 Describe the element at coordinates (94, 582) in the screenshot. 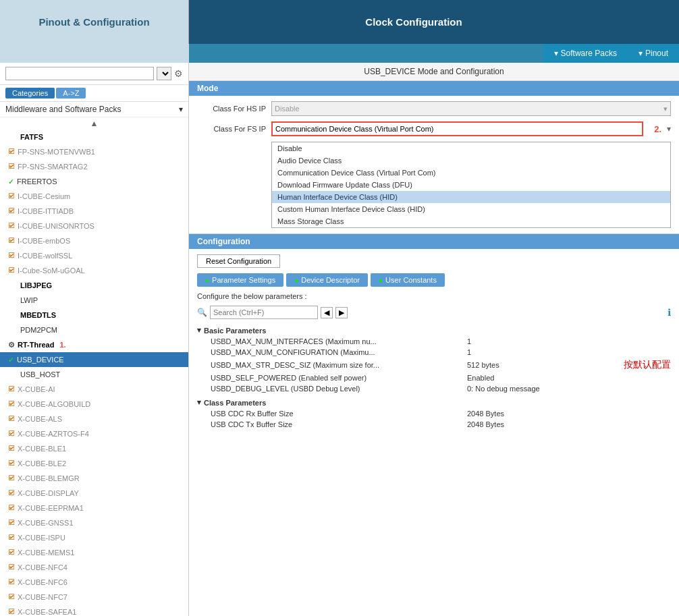

I see `list-item: 🗹X-CUBE-NFC6` at that location.